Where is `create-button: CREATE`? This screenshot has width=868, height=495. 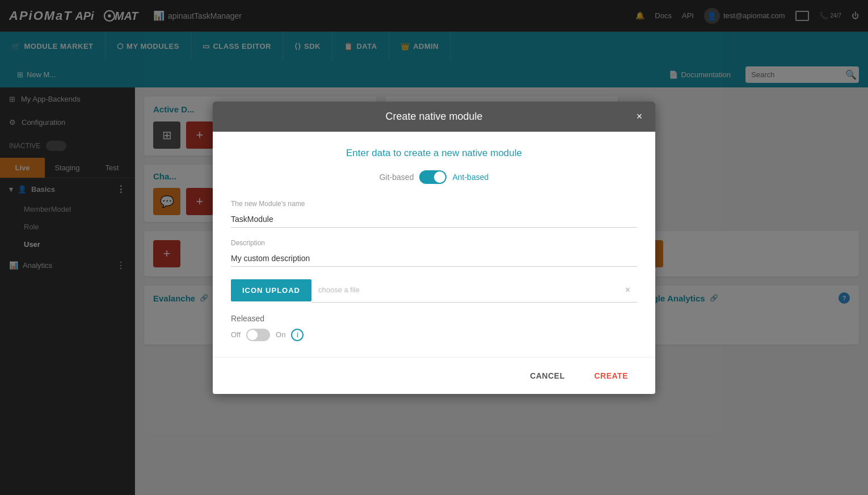
create-button: CREATE is located at coordinates (611, 376).